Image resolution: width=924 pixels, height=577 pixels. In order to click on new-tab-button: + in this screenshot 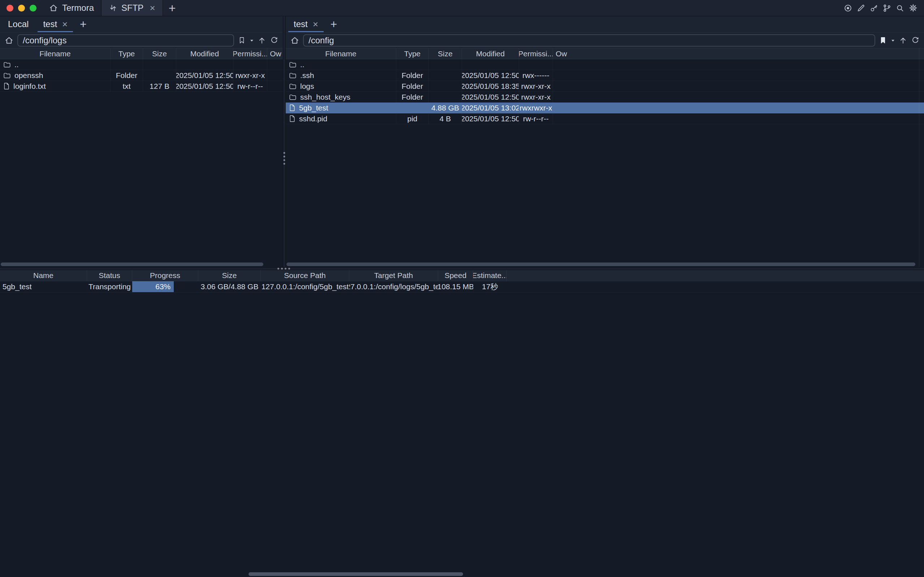, I will do `click(173, 8)`.